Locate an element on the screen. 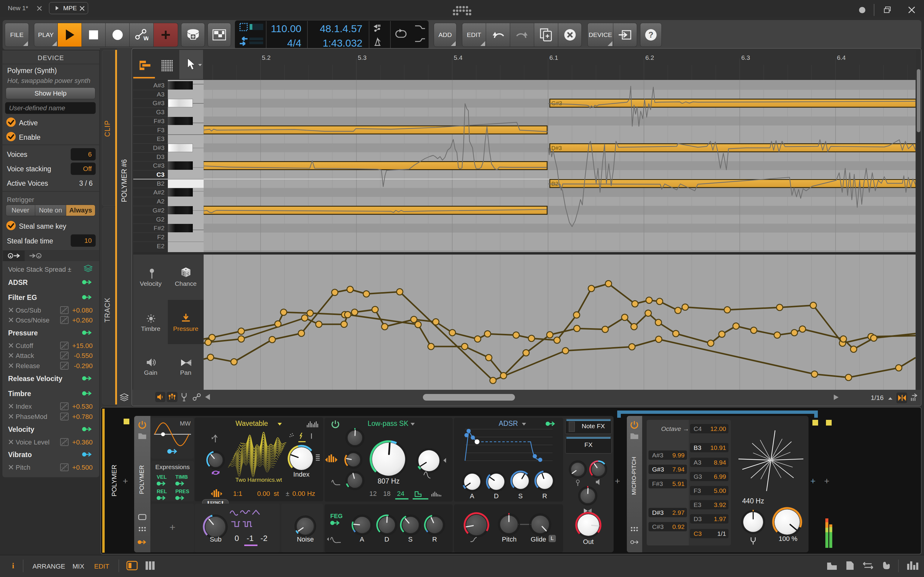 Image resolution: width=924 pixels, height=577 pixels. svg-text: W is located at coordinates (146, 38).